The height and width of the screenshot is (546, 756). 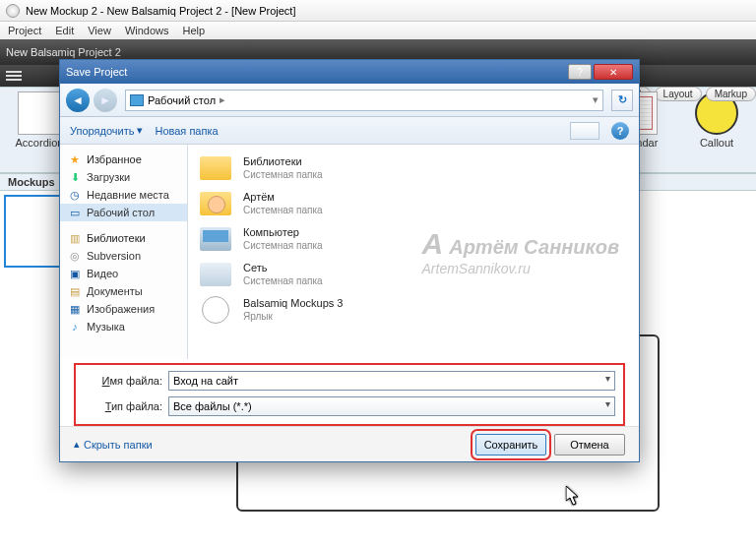 I want to click on hide-folders-link: ▴Скрыть папки, so click(x=113, y=445).